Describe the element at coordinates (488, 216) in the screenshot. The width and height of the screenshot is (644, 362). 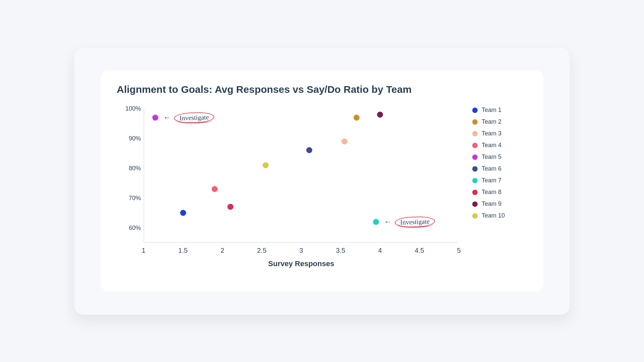
I see `legend-item-team-10: Team 10` at that location.